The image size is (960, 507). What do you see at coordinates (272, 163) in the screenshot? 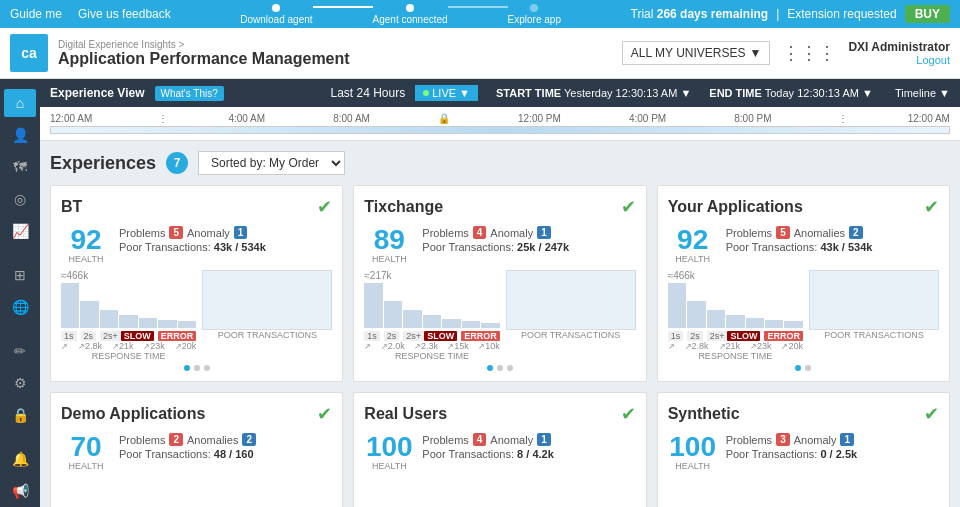
I see `sort-select: Sorted by: My Order` at bounding box center [272, 163].